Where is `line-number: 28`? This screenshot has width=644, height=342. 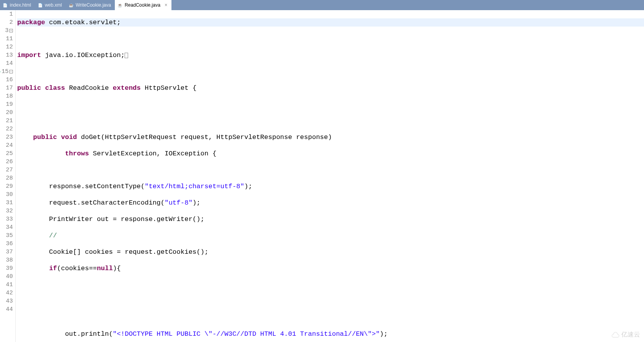
line-number: 28 is located at coordinates (6, 178).